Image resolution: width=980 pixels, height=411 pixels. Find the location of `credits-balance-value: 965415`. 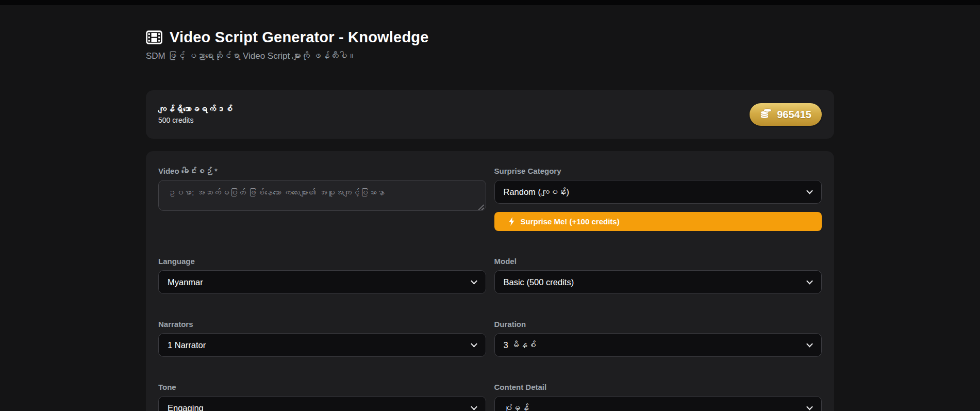

credits-balance-value: 965415 is located at coordinates (794, 114).